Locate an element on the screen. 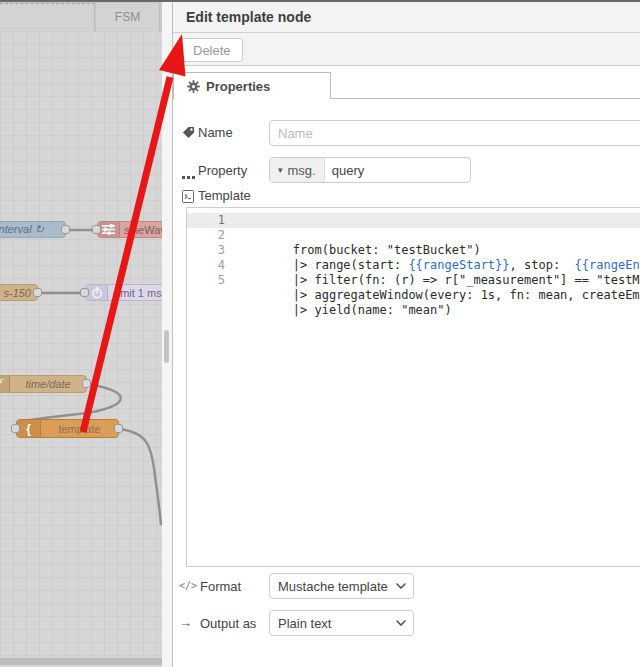  node-sinewave: sineWave is located at coordinates (130, 230).